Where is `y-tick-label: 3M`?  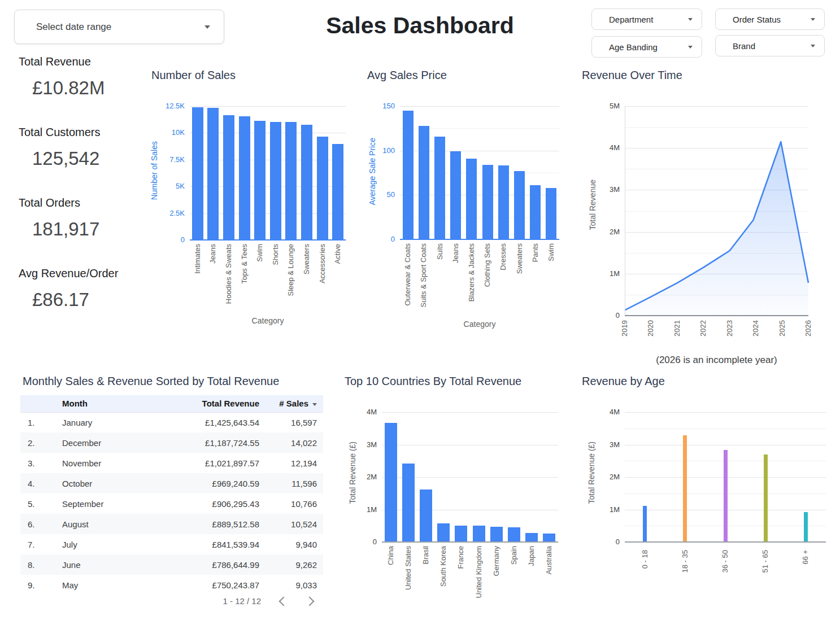
y-tick-label: 3M is located at coordinates (615, 445).